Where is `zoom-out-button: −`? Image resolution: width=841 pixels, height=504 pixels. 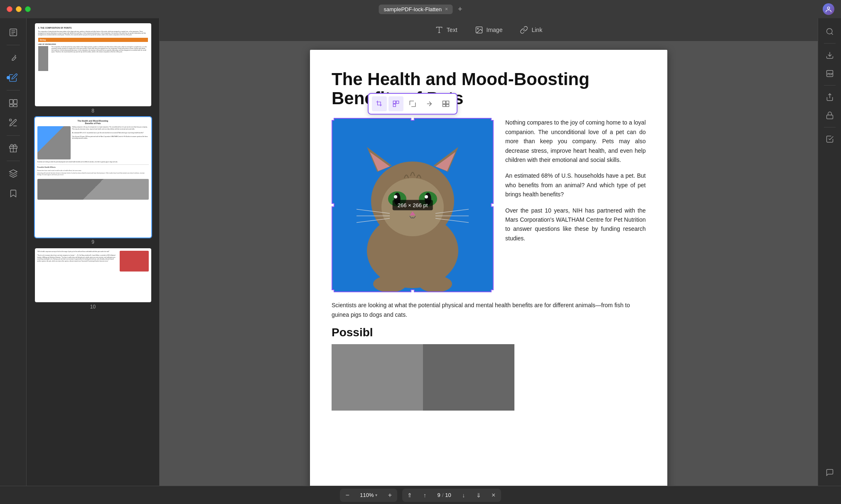
zoom-out-button: − is located at coordinates (347, 495).